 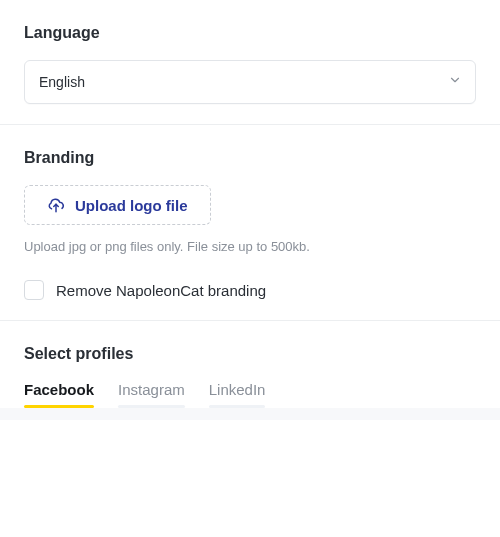 I want to click on select-profiles-title: Select profiles, so click(x=250, y=354).